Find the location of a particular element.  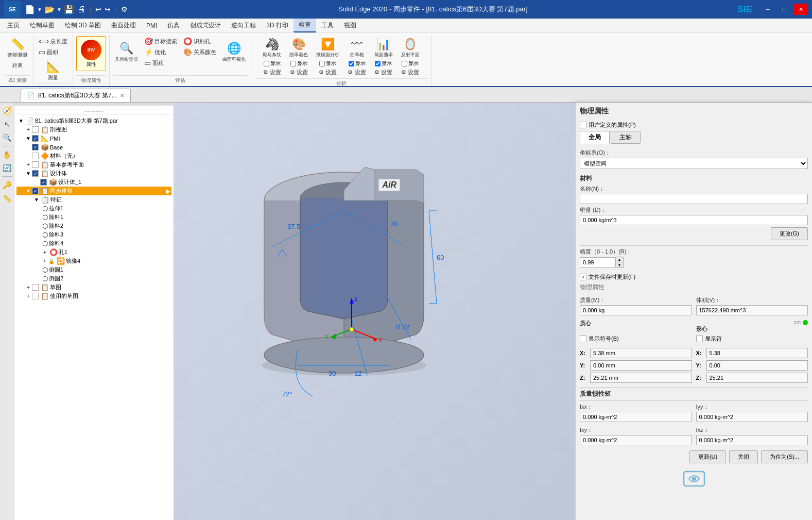

tree-item-usedsketch: + 📋 使用的草图 is located at coordinates (94, 296).